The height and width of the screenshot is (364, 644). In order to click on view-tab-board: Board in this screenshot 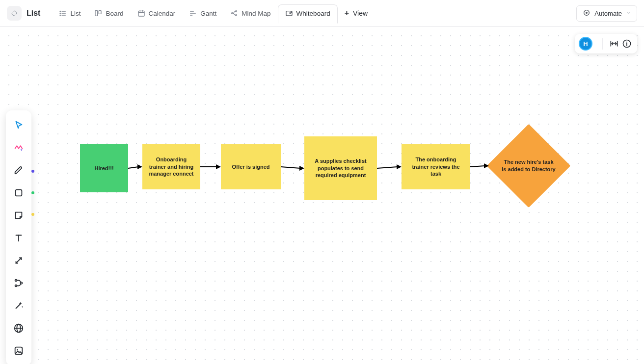, I will do `click(109, 13)`.